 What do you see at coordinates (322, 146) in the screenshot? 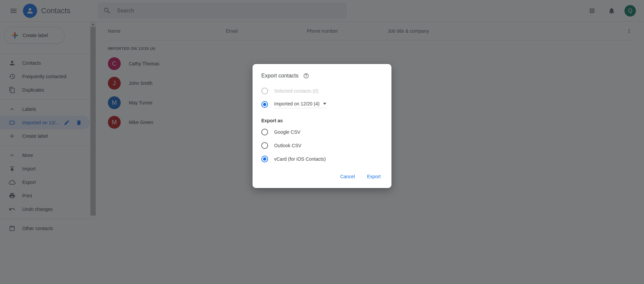
I see `radio-outlook-csv: Outlook CSV` at bounding box center [322, 146].